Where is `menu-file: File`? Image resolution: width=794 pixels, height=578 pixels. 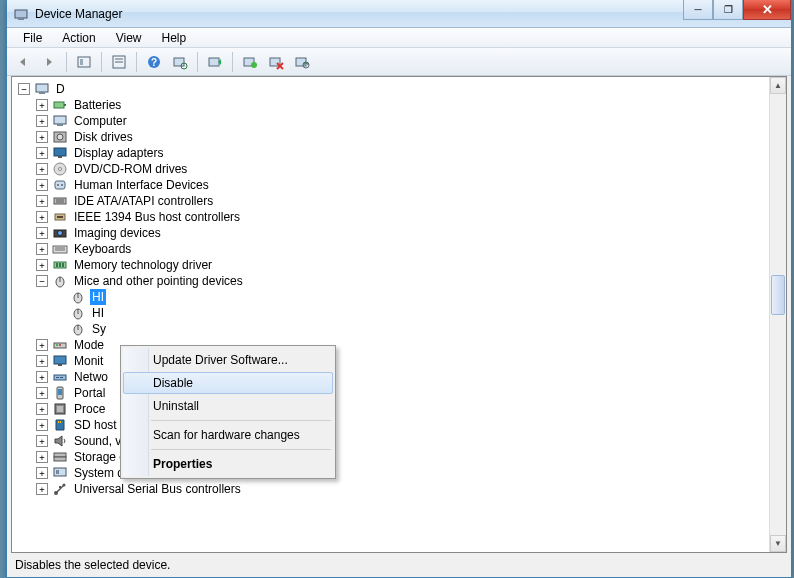 menu-file: File is located at coordinates (32, 38).